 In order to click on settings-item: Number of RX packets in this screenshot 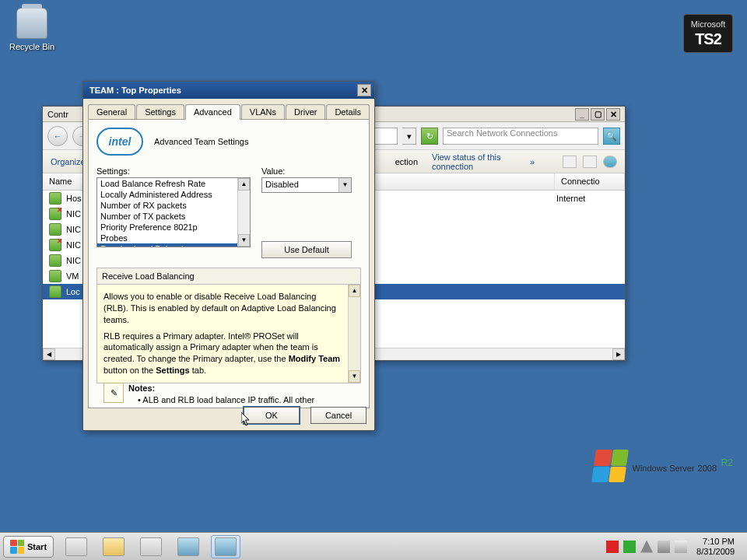, I will do `click(174, 205)`.